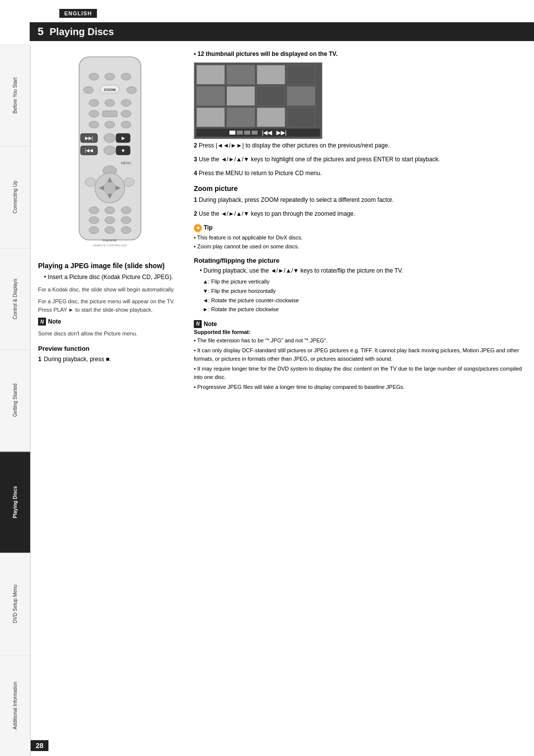  What do you see at coordinates (363, 291) in the screenshot?
I see `rotate-item-1: ▼: Flip the picture horizontally` at bounding box center [363, 291].